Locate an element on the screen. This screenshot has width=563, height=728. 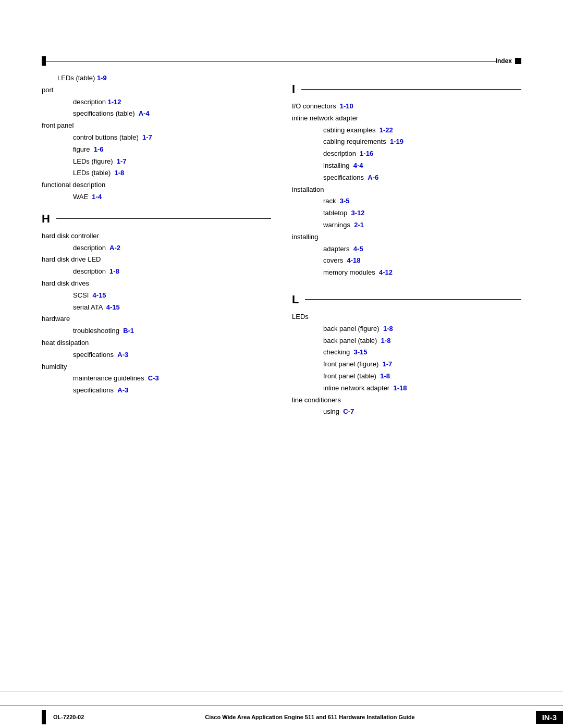
entry-text: description 1-12 is located at coordinates (156, 102).